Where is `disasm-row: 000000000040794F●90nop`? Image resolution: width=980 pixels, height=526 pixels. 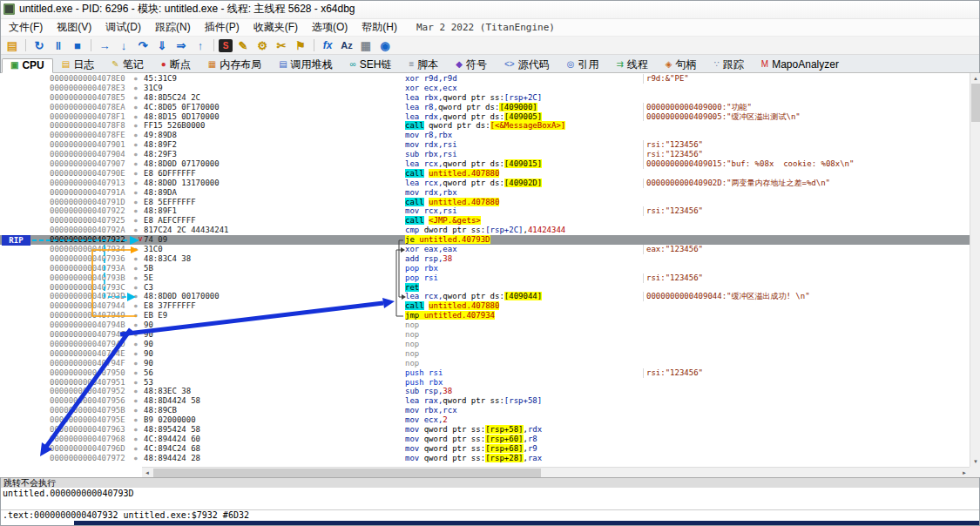 disasm-row: 000000000040794F●90nop is located at coordinates (484, 364).